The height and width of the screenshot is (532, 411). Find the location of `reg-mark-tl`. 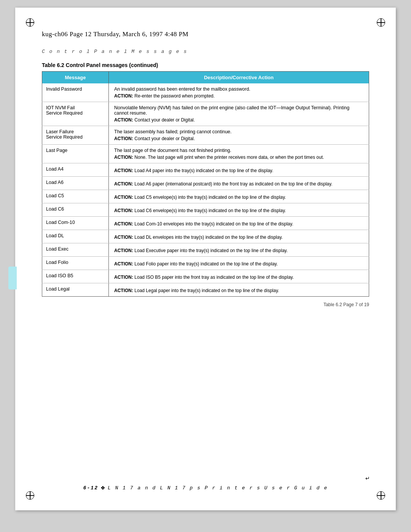

reg-mark-tl is located at coordinates (30, 22).